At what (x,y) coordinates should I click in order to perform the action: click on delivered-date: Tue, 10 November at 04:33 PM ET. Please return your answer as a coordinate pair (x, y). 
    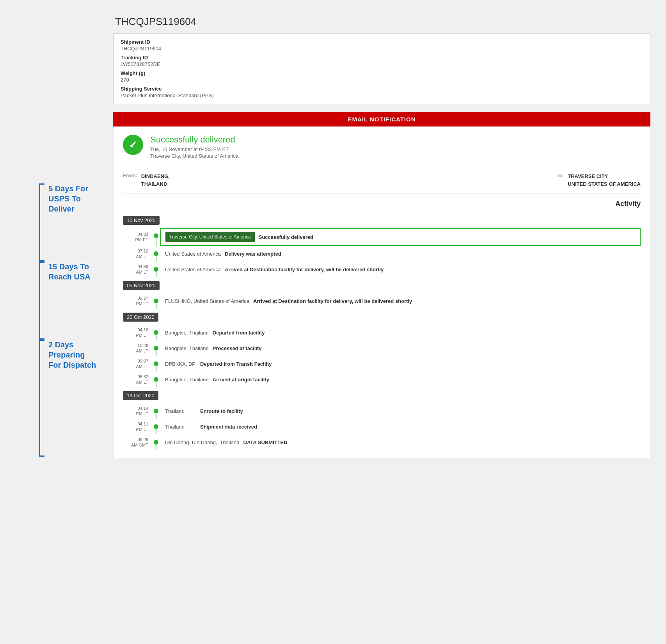
    Looking at the image, I should click on (396, 149).